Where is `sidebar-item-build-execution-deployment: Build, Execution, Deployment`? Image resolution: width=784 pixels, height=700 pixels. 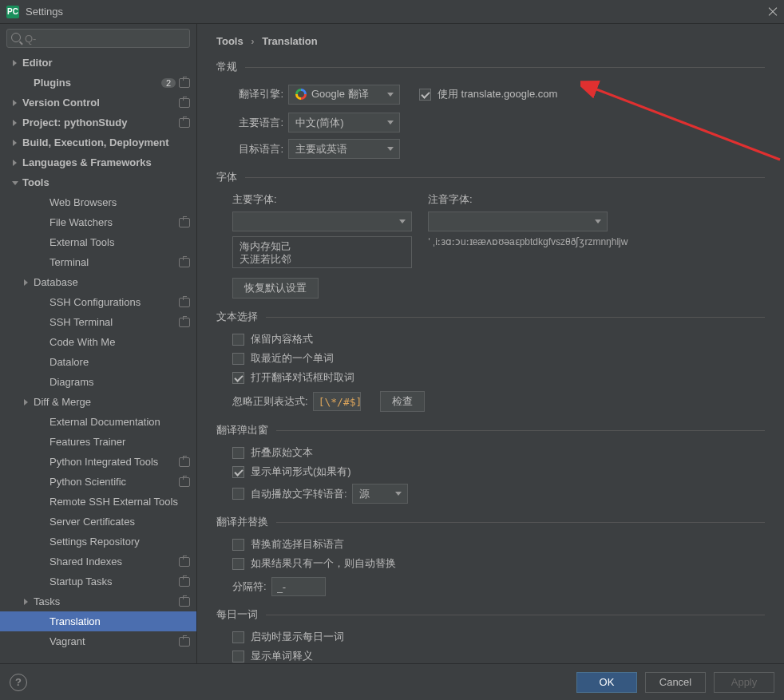 sidebar-item-build-execution-deployment: Build, Execution, Deployment is located at coordinates (98, 142).